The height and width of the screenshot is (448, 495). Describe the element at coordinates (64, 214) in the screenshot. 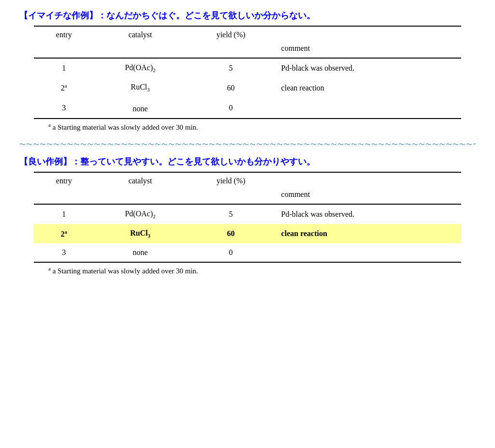

I see `section2-entry-1: 1` at that location.